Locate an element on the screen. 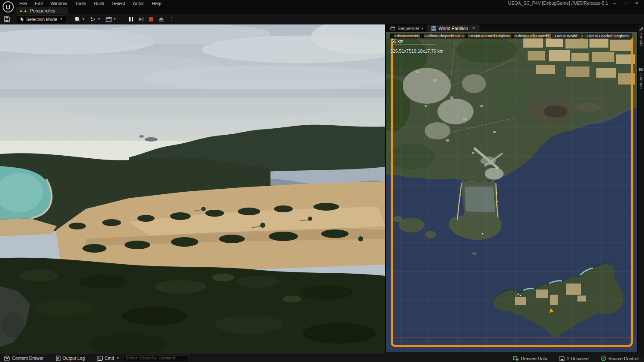 The width and height of the screenshot is (644, 362). tab-close-icon: ✕ is located at coordinates (474, 28).